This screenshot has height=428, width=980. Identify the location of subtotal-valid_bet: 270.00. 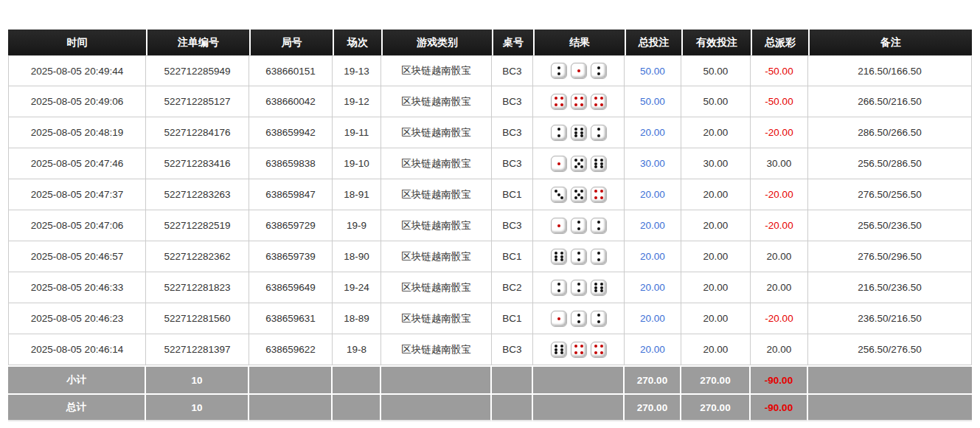
(716, 379).